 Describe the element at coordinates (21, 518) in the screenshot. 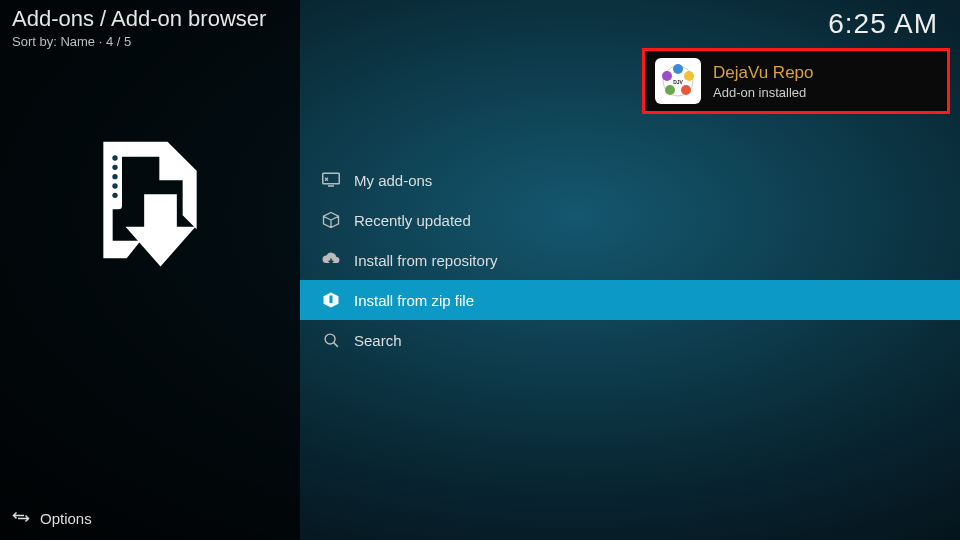

I see `arrows-icon` at that location.